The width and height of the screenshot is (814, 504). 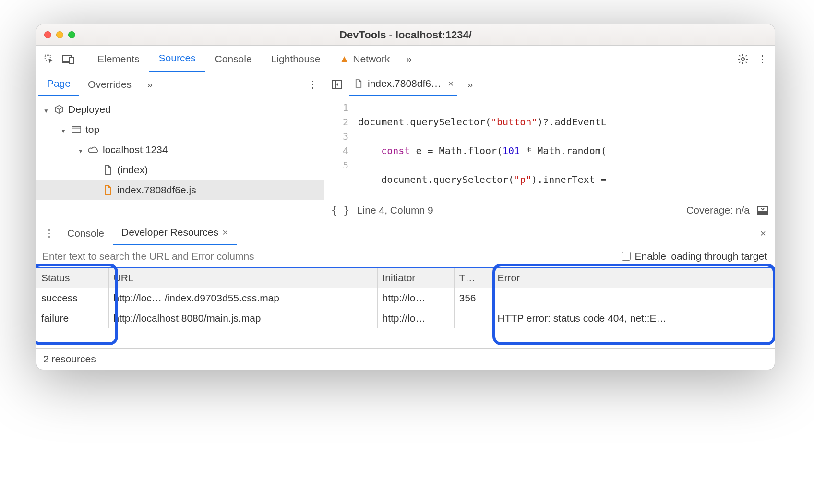 I want to click on col-error: Error, so click(x=634, y=278).